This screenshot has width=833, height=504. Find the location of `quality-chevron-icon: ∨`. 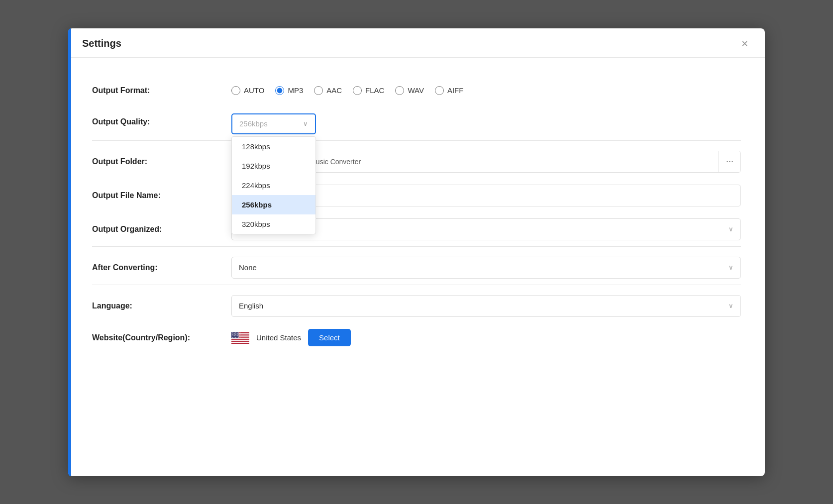

quality-chevron-icon: ∨ is located at coordinates (306, 123).